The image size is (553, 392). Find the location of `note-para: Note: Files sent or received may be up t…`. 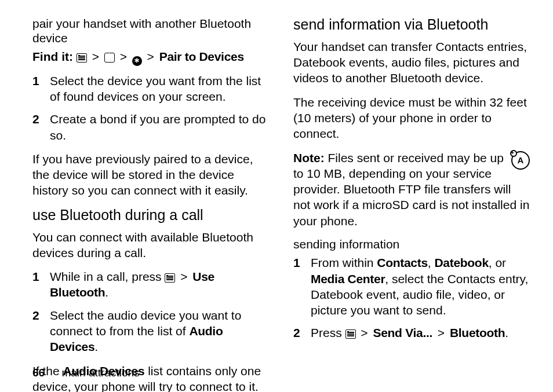

note-para: Note: Files sent or received may be up t… is located at coordinates (412, 189).